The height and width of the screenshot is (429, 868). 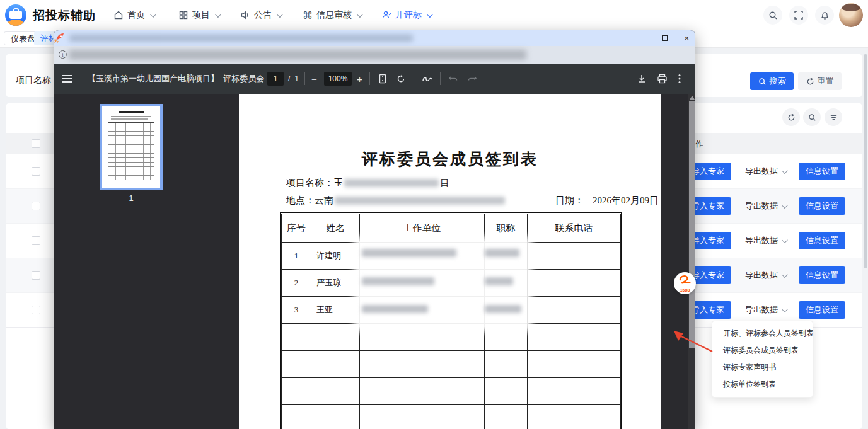 What do you see at coordinates (825, 15) in the screenshot?
I see `bell-icon` at bounding box center [825, 15].